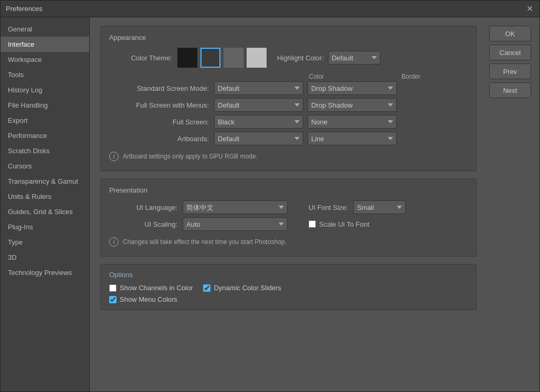  Describe the element at coordinates (510, 62) in the screenshot. I see `action-buttons: OK Cancel Prev Next` at that location.